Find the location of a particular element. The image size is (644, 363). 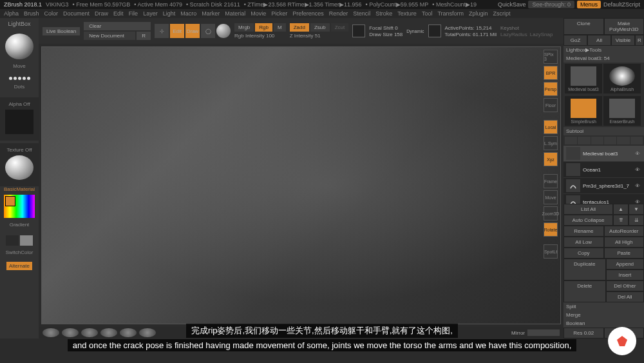

subtool-item: Ocean1👁 is located at coordinates (604, 170).